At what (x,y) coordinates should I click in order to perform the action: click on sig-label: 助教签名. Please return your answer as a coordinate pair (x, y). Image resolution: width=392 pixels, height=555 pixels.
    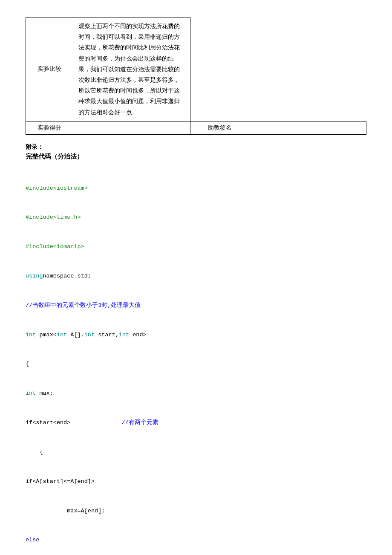
    Looking at the image, I should click on (220, 128).